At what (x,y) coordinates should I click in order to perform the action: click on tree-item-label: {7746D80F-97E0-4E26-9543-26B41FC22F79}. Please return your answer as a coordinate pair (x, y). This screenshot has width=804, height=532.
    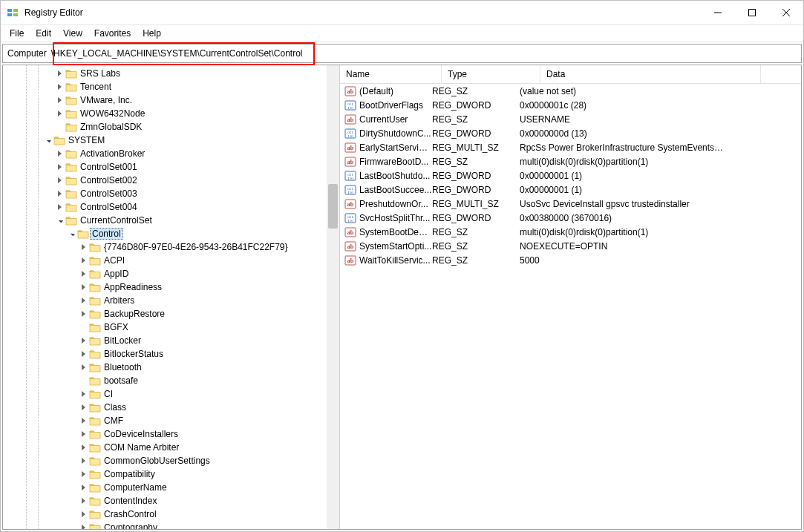
    Looking at the image, I should click on (196, 247).